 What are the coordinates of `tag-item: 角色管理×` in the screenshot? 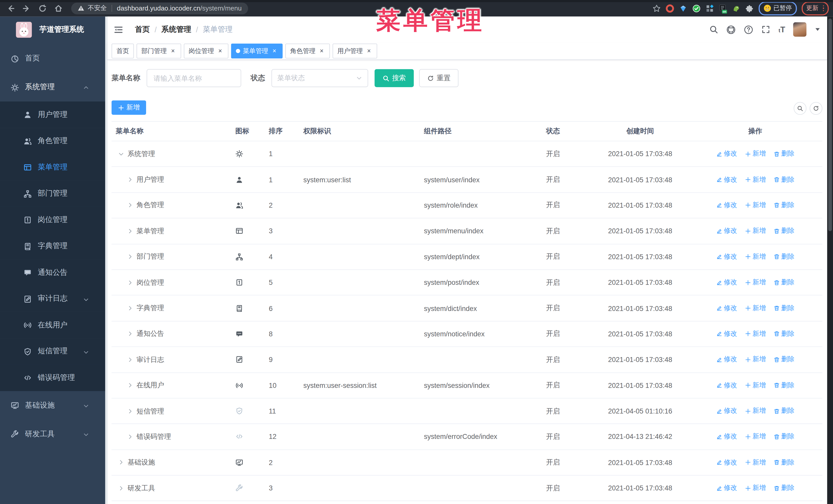 It's located at (308, 51).